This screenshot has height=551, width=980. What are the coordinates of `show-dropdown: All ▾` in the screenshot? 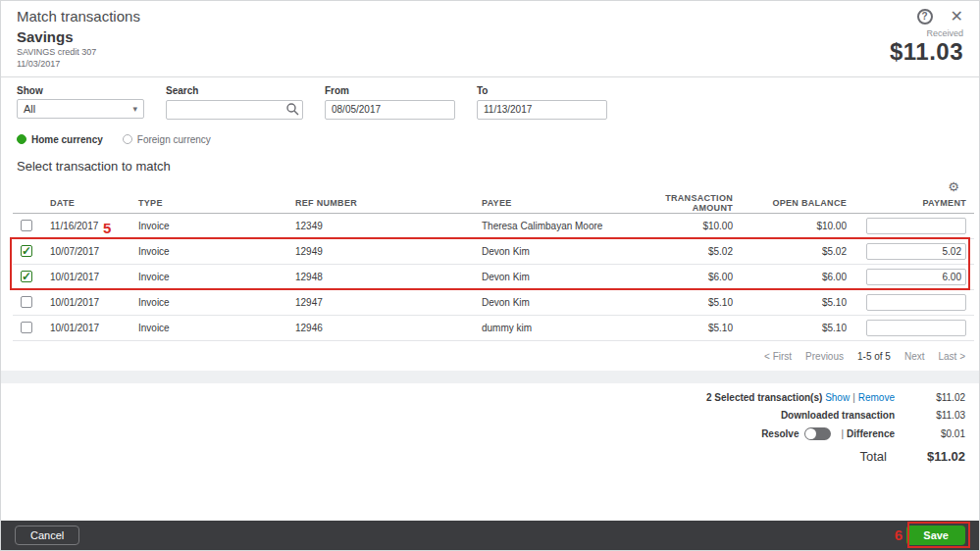 It's located at (80, 109).